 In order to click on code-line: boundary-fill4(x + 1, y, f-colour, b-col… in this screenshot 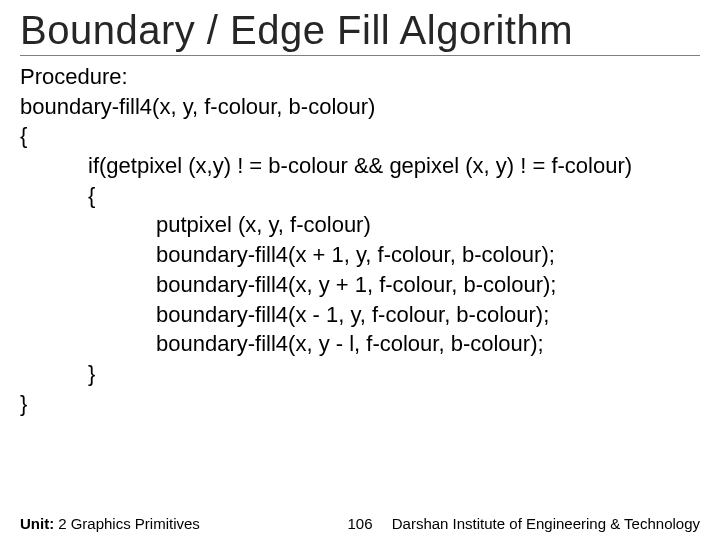, I will do `click(360, 255)`.